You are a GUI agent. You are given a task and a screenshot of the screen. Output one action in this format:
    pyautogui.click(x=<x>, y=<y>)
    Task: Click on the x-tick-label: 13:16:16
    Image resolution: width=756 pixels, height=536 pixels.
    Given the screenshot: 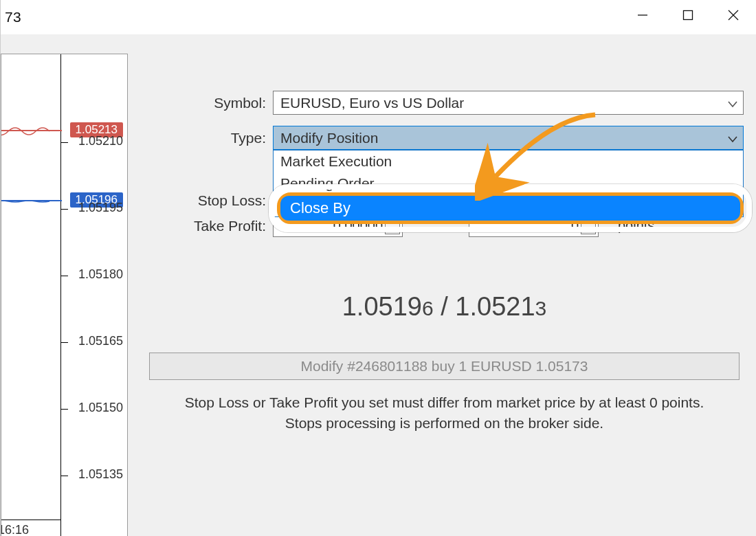 What is the action you would take?
    pyautogui.click(x=15, y=529)
    